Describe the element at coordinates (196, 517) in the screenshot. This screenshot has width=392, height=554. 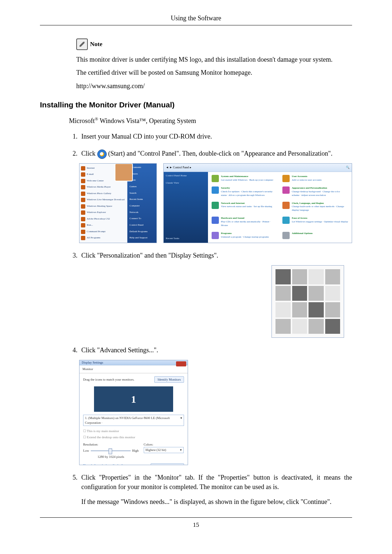
I see `bottom-rule` at that location.